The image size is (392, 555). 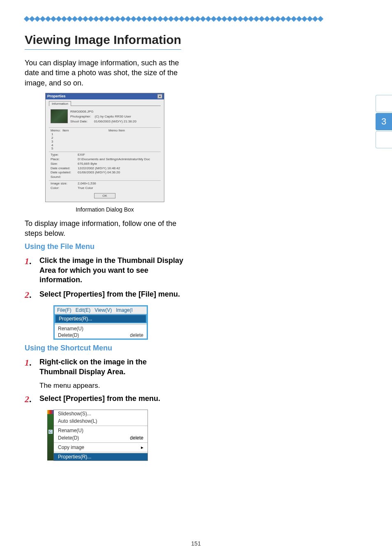 What do you see at coordinates (119, 164) in the screenshot?
I see `info-value: 670,665 Byte` at bounding box center [119, 164].